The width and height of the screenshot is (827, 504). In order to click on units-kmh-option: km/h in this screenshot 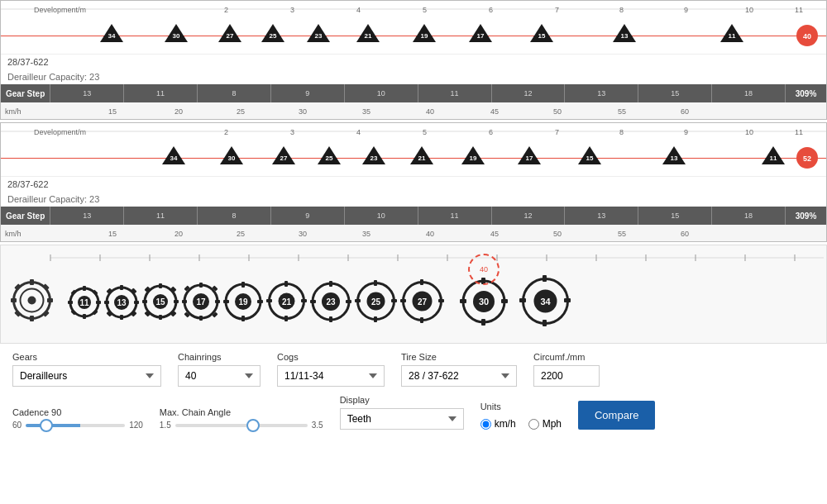, I will do `click(498, 424)`.